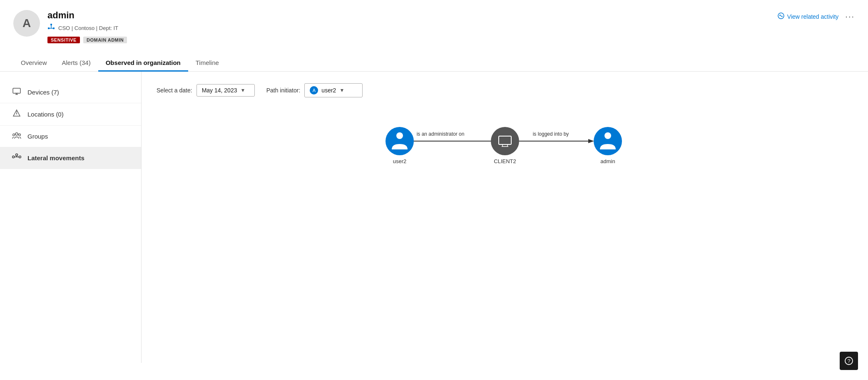 The image size is (868, 380). What do you see at coordinates (71, 158) in the screenshot?
I see `sidebar-item-lateral: Lateral movements` at bounding box center [71, 158].